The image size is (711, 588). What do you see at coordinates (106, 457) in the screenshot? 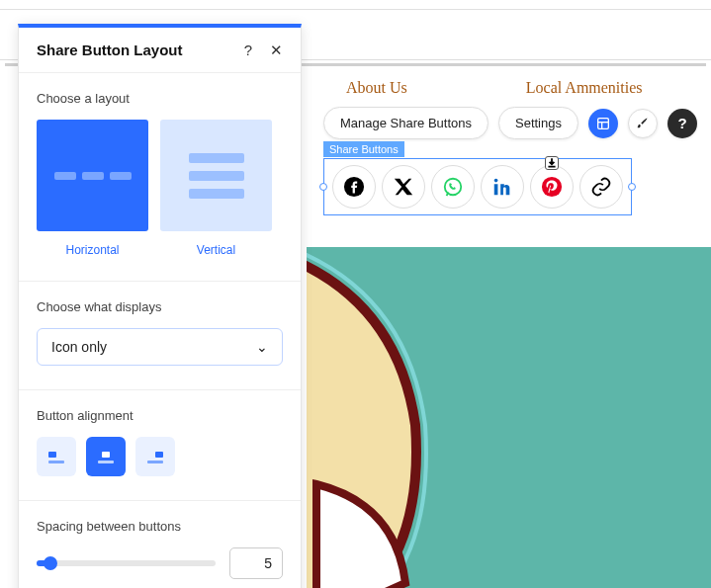
I see `align-center-button` at bounding box center [106, 457].